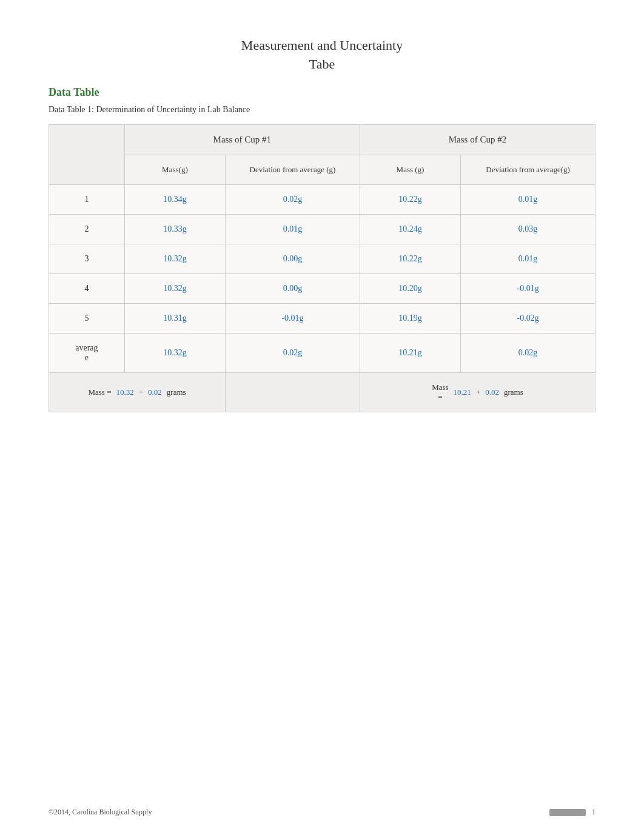 This screenshot has height=835, width=644. Describe the element at coordinates (323, 289) in the screenshot. I see `table-row: 4 10.32g 0.00g 10.20g -0.01g` at that location.